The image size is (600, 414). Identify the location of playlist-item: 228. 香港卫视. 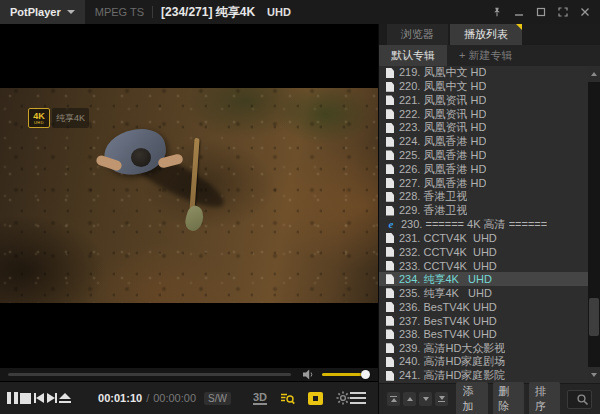
(484, 197).